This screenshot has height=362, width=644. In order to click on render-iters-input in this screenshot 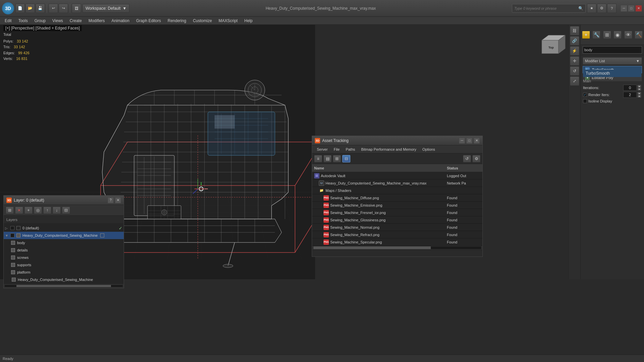, I will do `click(630, 95)`.